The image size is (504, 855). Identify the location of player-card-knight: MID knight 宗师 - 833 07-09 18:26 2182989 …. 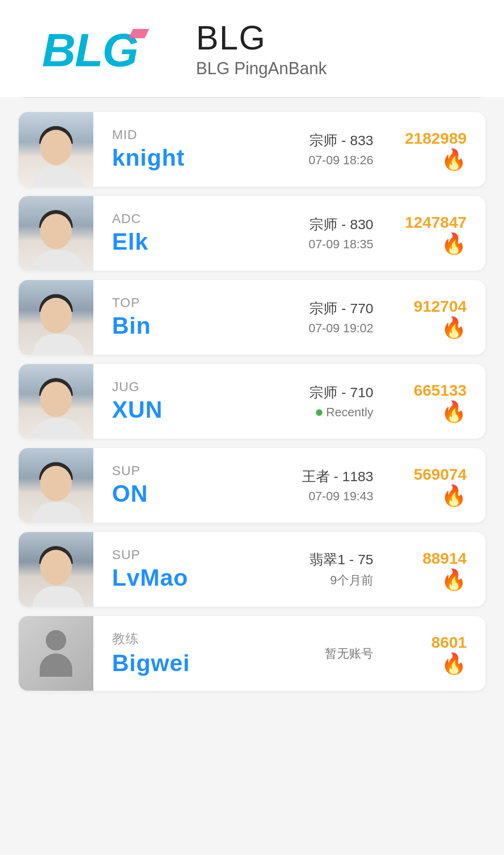
(252, 149).